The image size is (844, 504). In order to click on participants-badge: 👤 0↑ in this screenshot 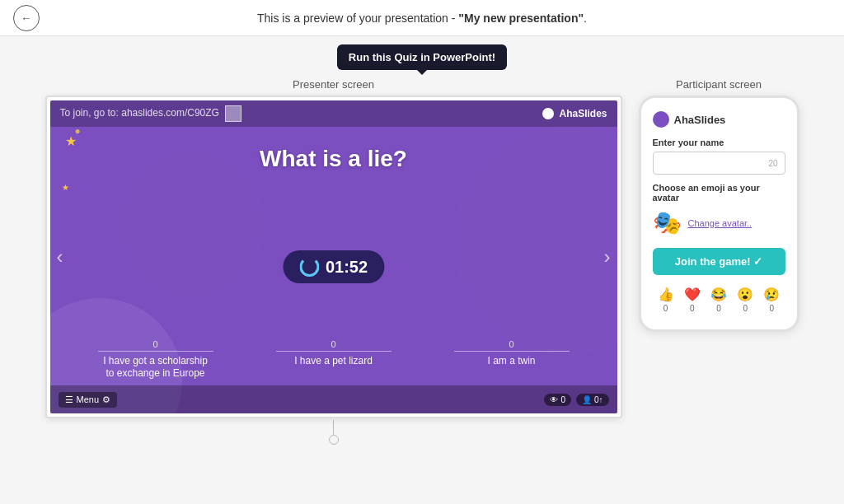, I will do `click(593, 400)`.